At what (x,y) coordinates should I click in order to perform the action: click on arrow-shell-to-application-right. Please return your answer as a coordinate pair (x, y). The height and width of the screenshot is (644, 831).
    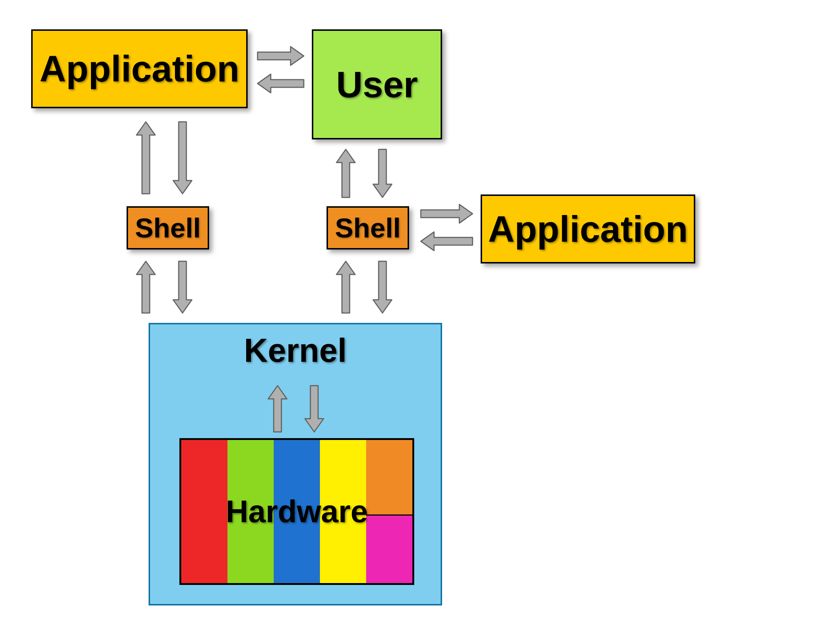
    Looking at the image, I should click on (447, 214).